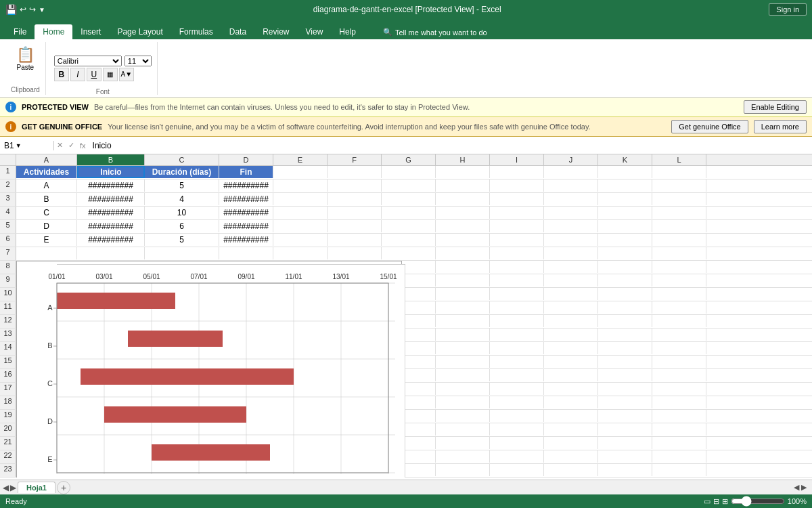 This screenshot has height=508, width=812. I want to click on col-header-a: A, so click(47, 160).